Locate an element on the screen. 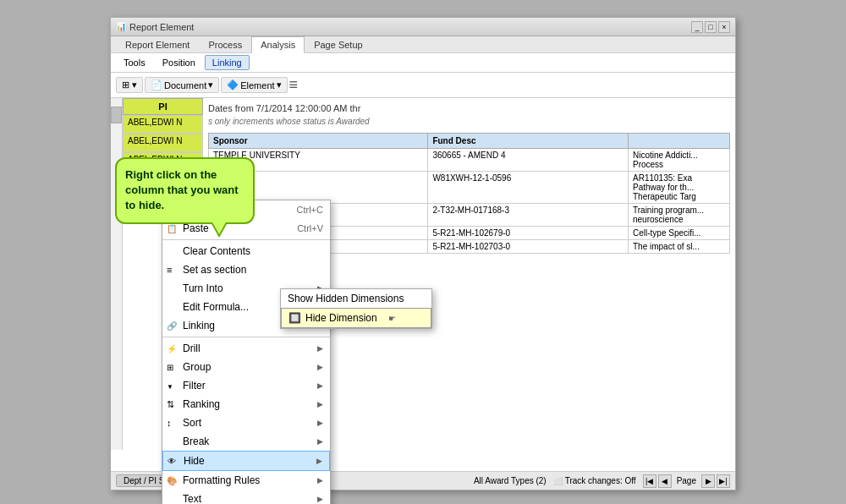  status-track-changes: ⬜ Track changes: Off is located at coordinates (595, 480).